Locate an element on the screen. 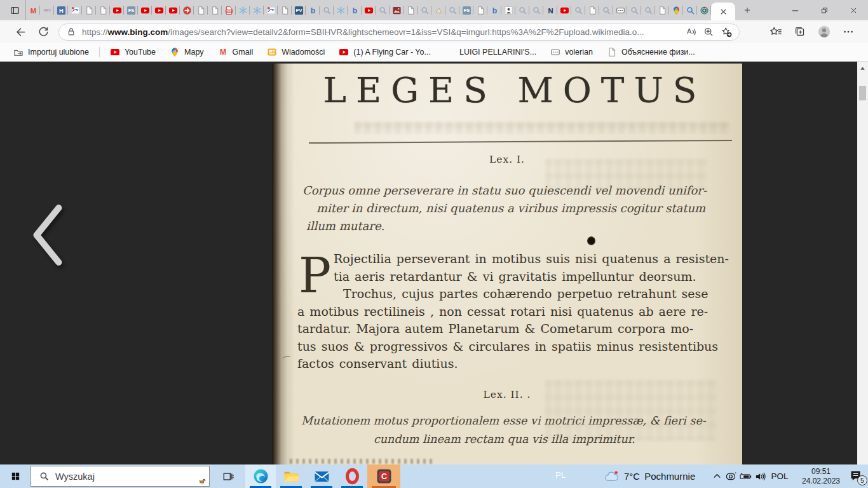 This screenshot has height=488, width=868. taskbar-app-c-app: C is located at coordinates (384, 477).